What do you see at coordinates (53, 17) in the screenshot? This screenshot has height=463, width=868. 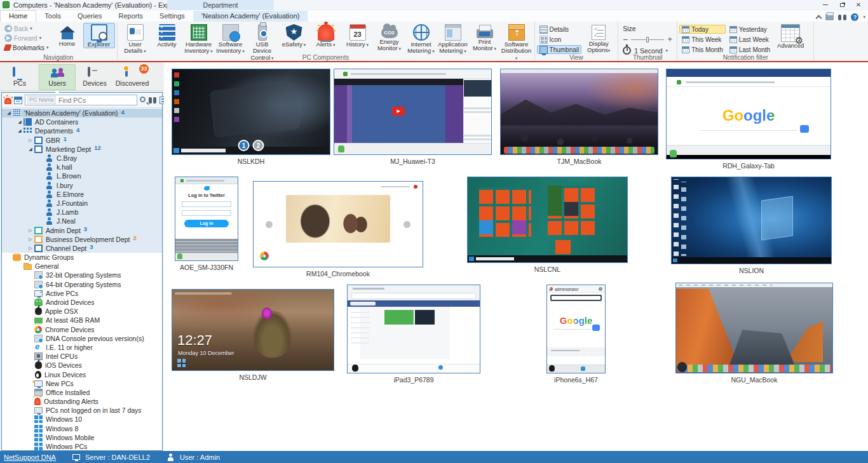 I see `ribbon-tab-tools: Tools` at bounding box center [53, 17].